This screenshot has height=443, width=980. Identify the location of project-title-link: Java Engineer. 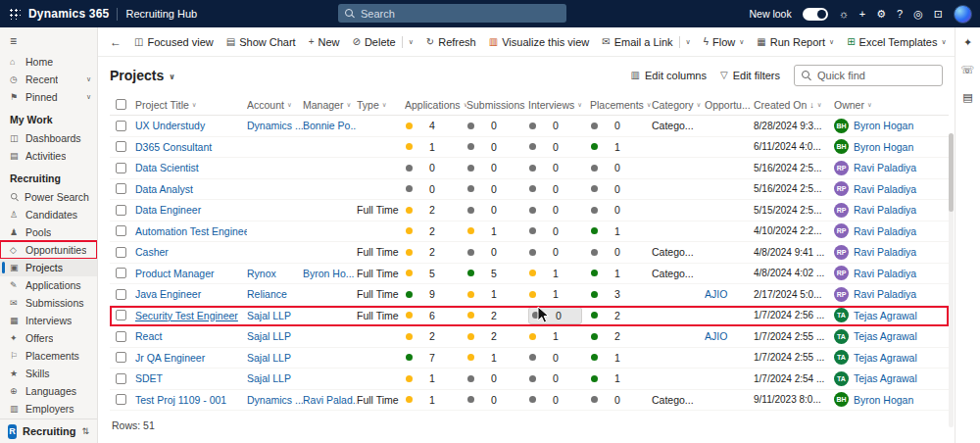
(169, 294).